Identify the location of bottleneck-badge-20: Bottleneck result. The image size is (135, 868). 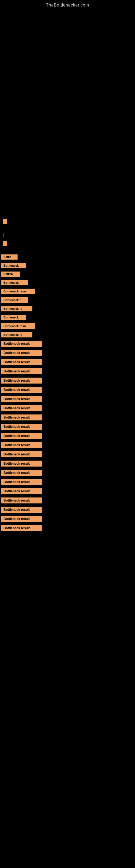
(21, 399).